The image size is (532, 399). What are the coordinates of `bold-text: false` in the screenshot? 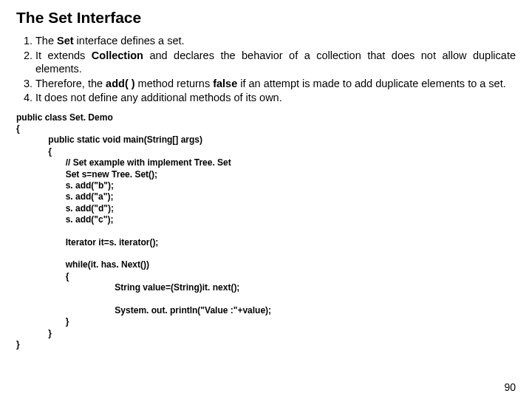 It's located at (225, 83).